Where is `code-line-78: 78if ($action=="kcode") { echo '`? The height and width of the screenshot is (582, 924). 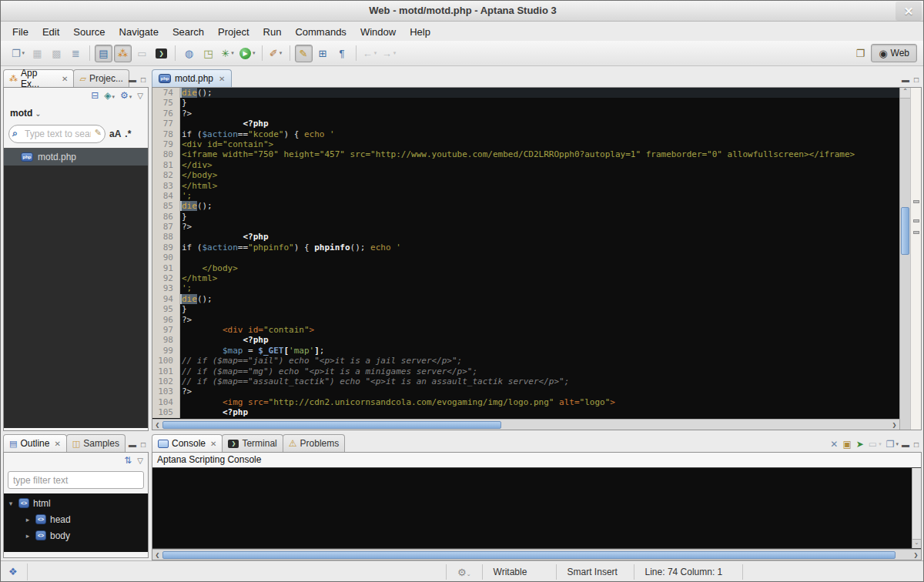
code-line-78: 78if ($action=="kcode") { echo ' is located at coordinates (526, 134).